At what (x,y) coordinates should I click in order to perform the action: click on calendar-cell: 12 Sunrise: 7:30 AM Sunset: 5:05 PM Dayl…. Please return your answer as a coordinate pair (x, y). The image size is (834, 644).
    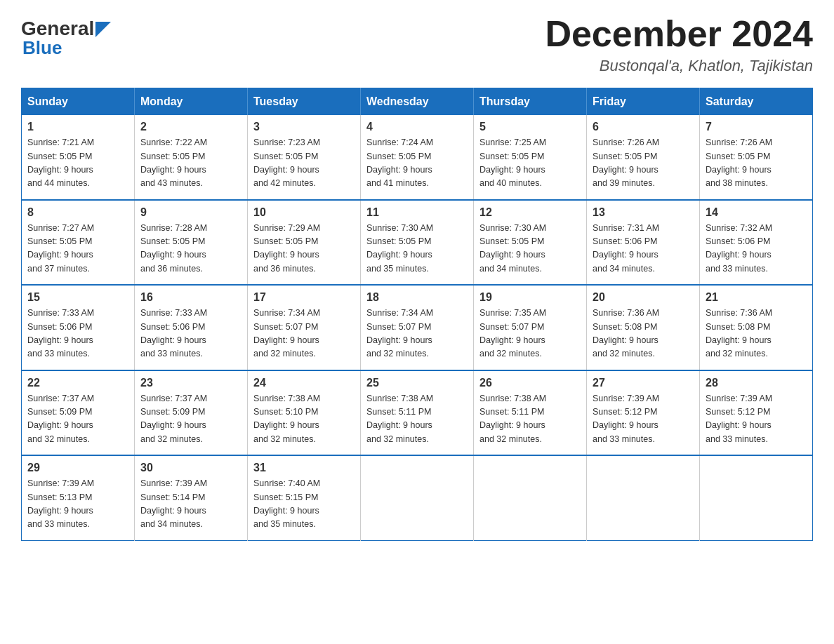
    Looking at the image, I should click on (531, 243).